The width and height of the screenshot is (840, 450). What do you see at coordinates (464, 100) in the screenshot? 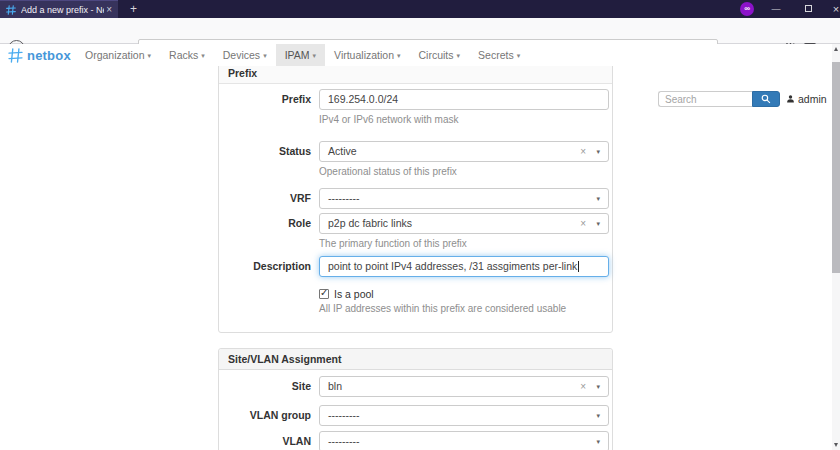
I see `prefix-input: 169.254.0.0/24` at bounding box center [464, 100].